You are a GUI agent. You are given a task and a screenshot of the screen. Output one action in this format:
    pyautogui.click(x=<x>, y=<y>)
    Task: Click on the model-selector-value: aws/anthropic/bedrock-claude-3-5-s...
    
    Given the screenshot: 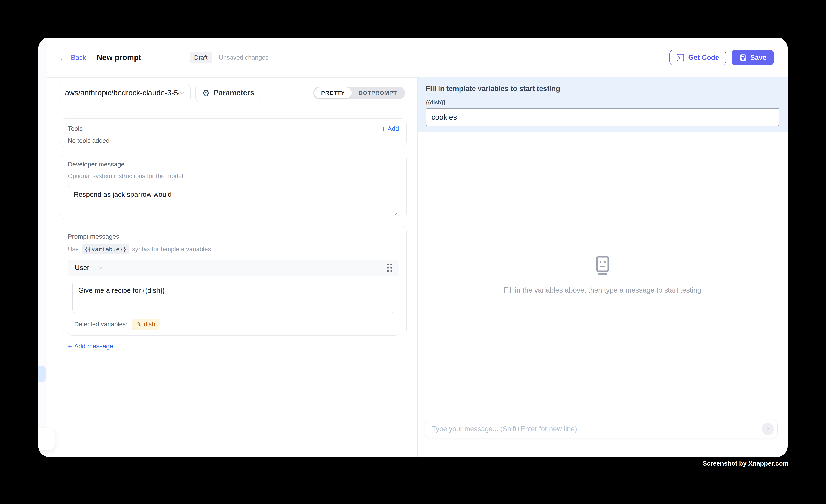 What is the action you would take?
    pyautogui.click(x=122, y=92)
    